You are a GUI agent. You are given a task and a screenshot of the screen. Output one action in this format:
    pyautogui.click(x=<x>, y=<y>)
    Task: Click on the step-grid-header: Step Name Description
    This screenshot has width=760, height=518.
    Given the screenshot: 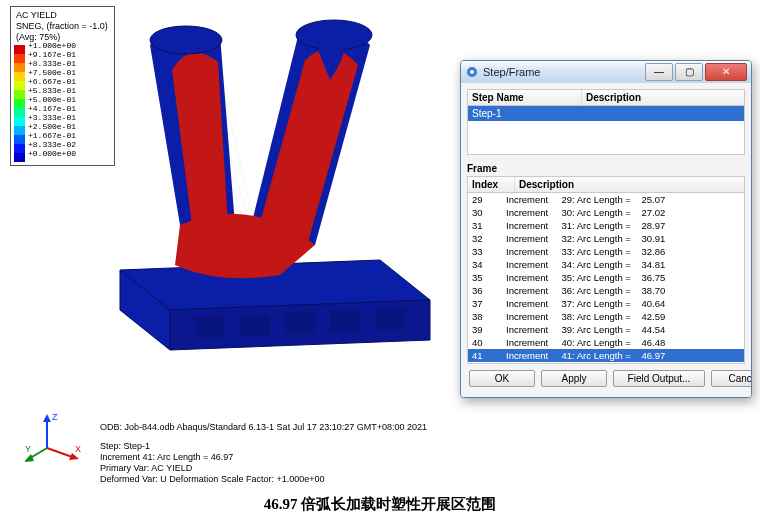 What is the action you would take?
    pyautogui.click(x=606, y=98)
    